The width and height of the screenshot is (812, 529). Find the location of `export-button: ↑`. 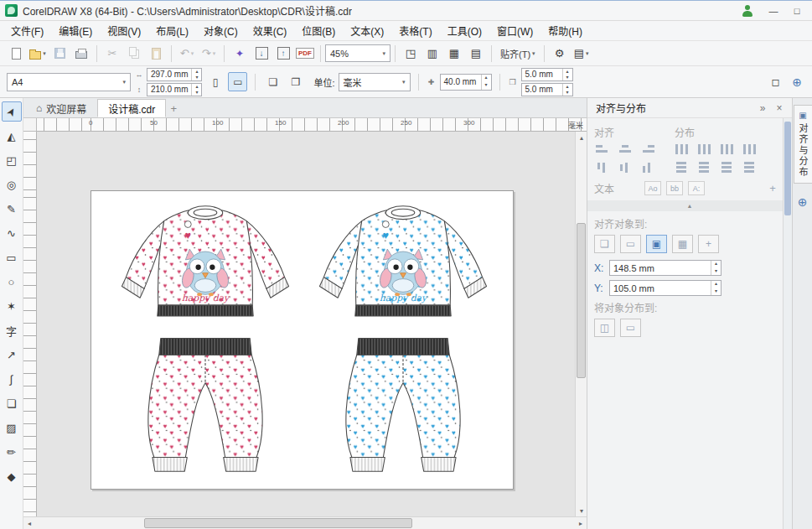

export-button: ↑ is located at coordinates (283, 54).